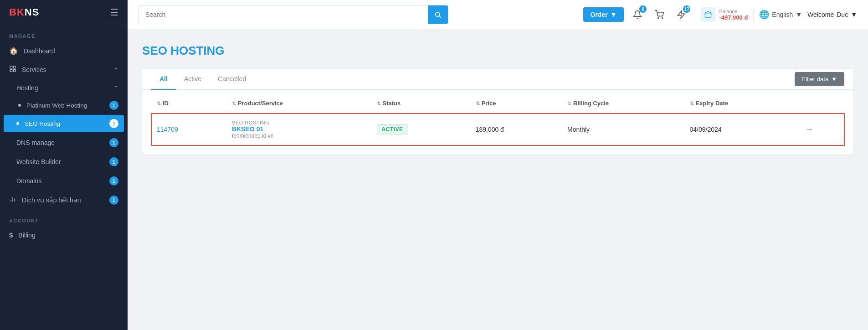 The height and width of the screenshot is (330, 868). Describe the element at coordinates (681, 15) in the screenshot. I see `bell-button: 17` at that location.